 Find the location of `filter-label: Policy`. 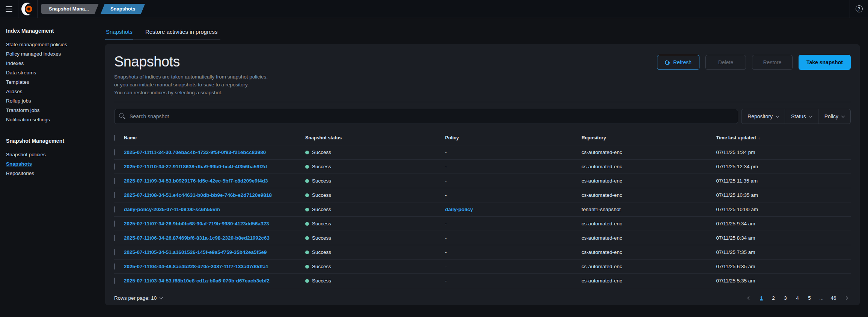

filter-label: Policy is located at coordinates (831, 116).